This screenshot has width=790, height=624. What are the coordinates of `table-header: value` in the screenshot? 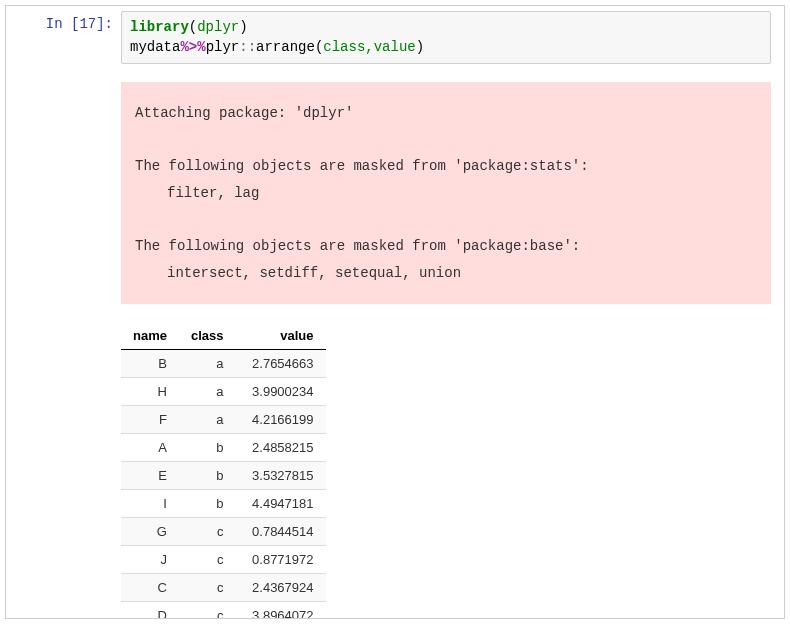 It's located at (281, 336).